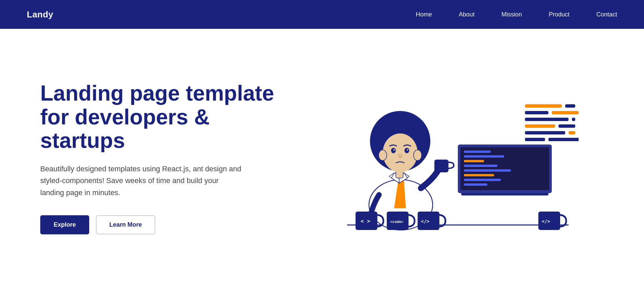 This screenshot has height=287, width=644. Describe the element at coordinates (158, 117) in the screenshot. I see `hero-title: Landing page template for developers & s…` at that location.